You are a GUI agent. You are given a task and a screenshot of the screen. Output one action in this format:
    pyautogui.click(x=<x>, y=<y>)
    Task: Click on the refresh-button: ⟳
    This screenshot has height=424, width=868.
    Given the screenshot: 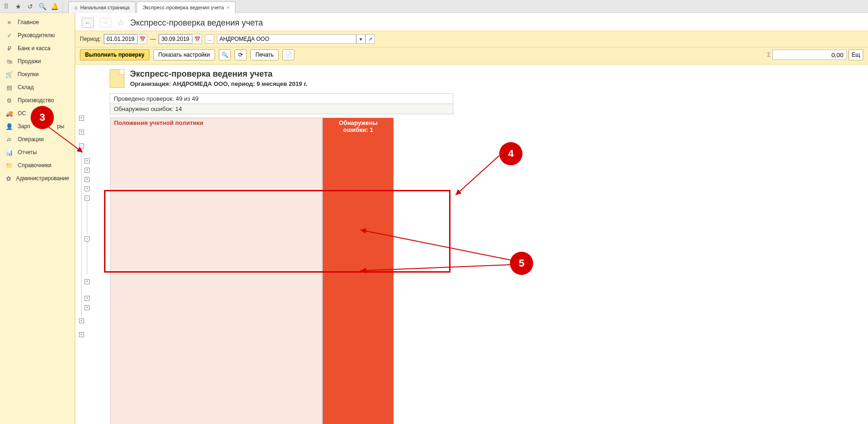 What is the action you would take?
    pyautogui.click(x=241, y=55)
    